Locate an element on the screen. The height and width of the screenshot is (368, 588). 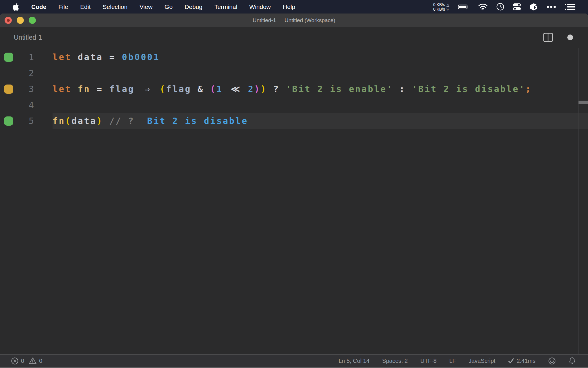
menubar-items: CodeFileEditSelectionViewGoDebugTerminal… is located at coordinates (163, 7).